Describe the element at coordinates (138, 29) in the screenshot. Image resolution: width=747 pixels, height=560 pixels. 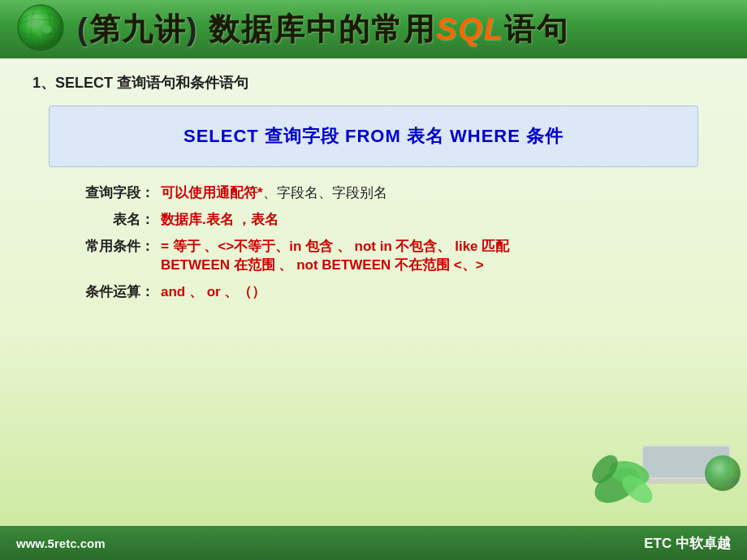
I see `title-lecture: 第九讲` at that location.